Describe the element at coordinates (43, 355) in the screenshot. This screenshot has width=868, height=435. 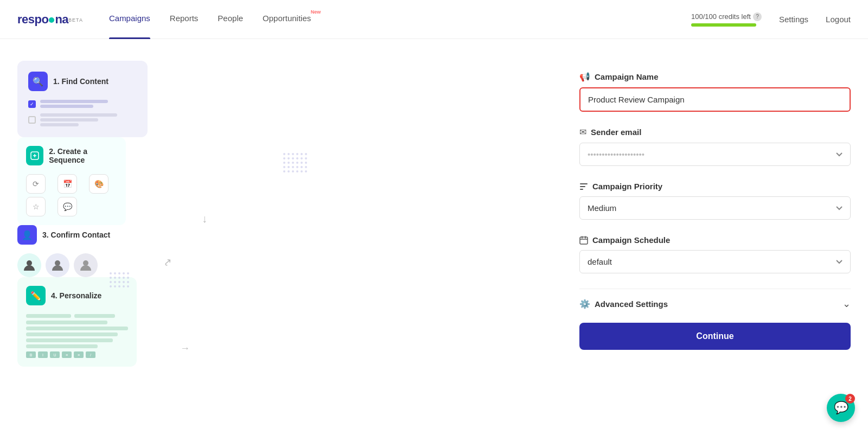
I see `italic-btn: I` at that location.